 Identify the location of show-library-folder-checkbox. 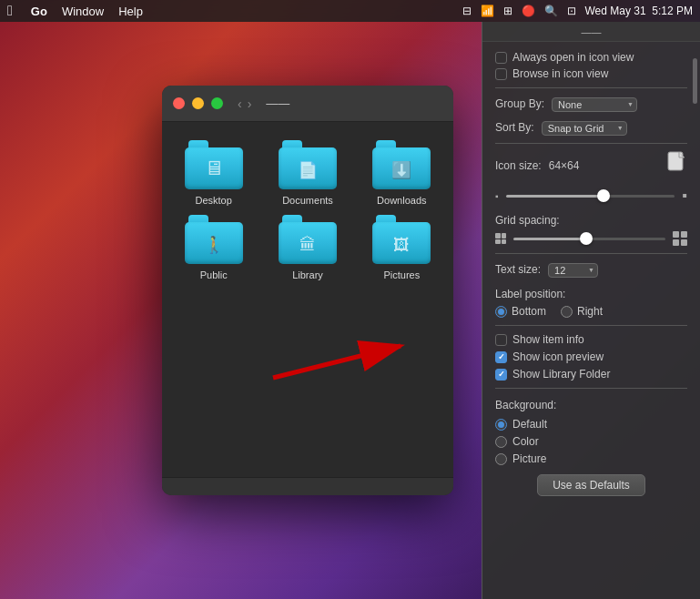
(501, 375).